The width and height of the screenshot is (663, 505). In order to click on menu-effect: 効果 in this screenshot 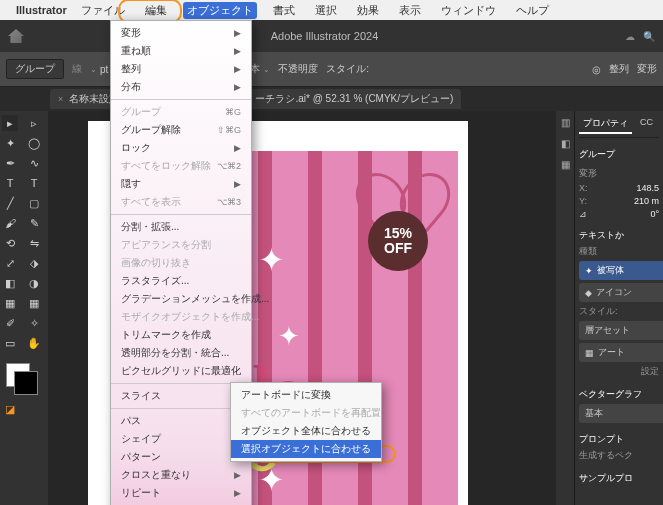, I will do `click(368, 10)`.